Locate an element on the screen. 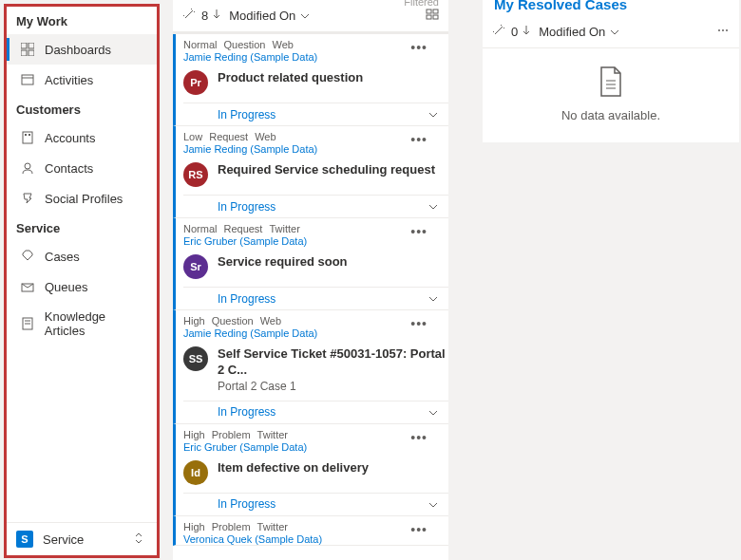 The width and height of the screenshot is (741, 560). case-title: Product related question is located at coordinates (291, 78).